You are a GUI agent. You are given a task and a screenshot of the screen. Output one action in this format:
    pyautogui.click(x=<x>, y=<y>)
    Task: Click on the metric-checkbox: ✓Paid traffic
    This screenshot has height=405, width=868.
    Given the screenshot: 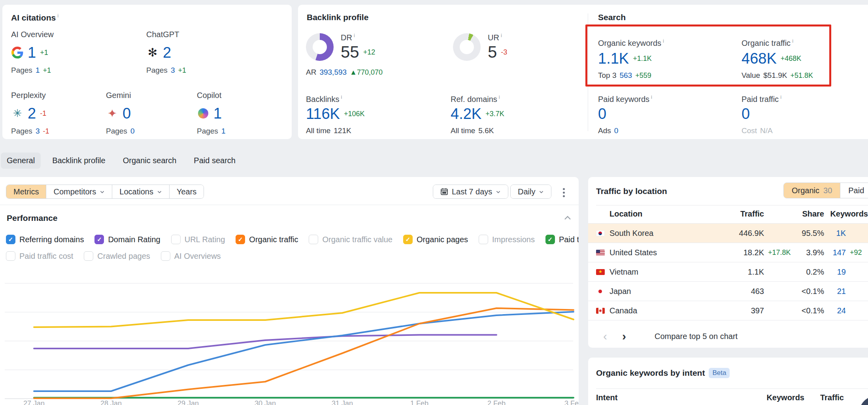 What is the action you would take?
    pyautogui.click(x=562, y=239)
    